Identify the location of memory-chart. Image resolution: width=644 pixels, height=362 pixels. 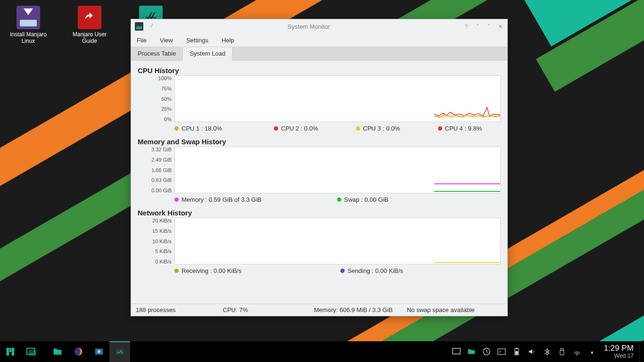
(338, 170).